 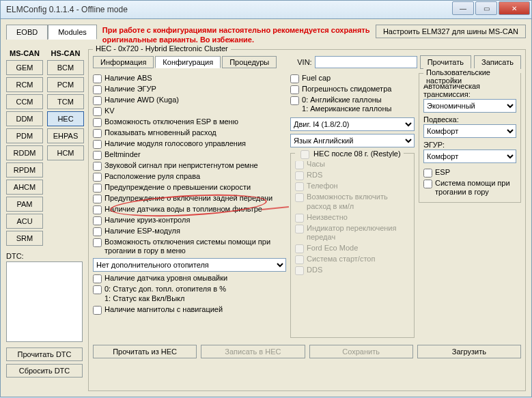 What do you see at coordinates (66, 149) in the screenshot?
I see `hs-can-column: HS-CAN BCM PCM TCM HEC EHPAS HCM` at bounding box center [66, 149].